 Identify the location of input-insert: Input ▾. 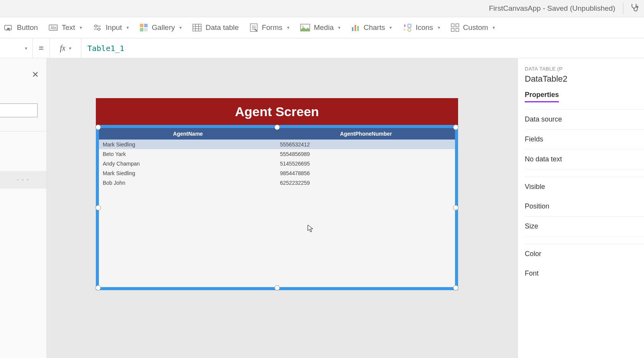
(111, 28).